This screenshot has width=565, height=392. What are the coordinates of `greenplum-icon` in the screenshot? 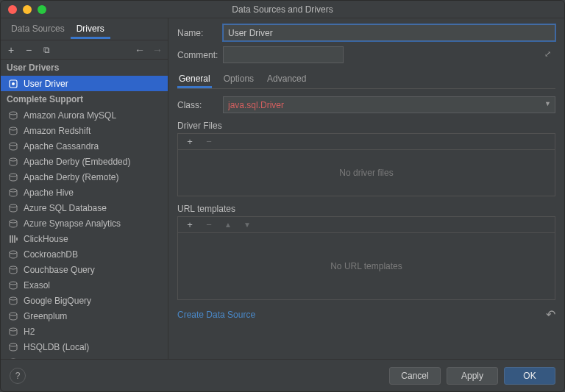 It's located at (13, 316).